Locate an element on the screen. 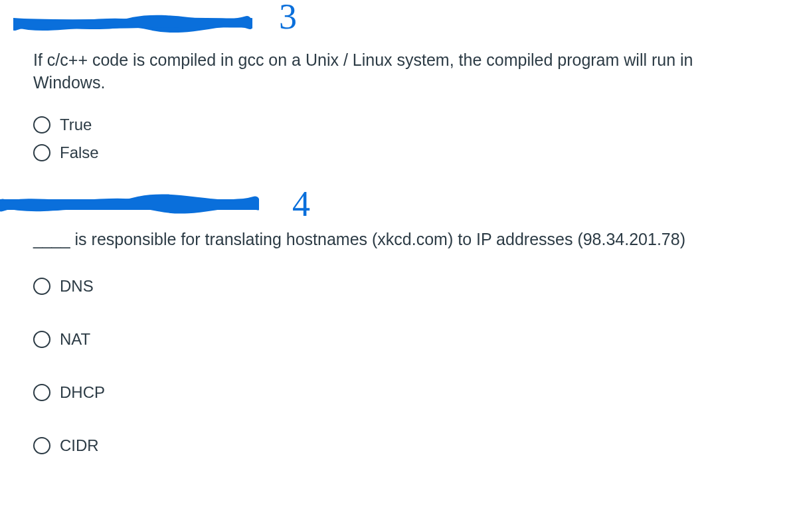 Image resolution: width=797 pixels, height=532 pixels. question-4-header: 4 is located at coordinates (398, 205).